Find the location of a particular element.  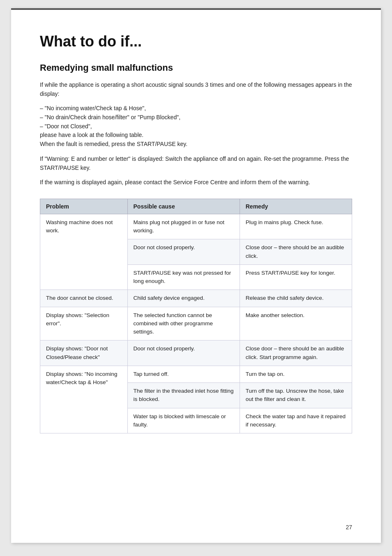

table-row: Display shows: "No incoming water/Check … is located at coordinates (196, 374).